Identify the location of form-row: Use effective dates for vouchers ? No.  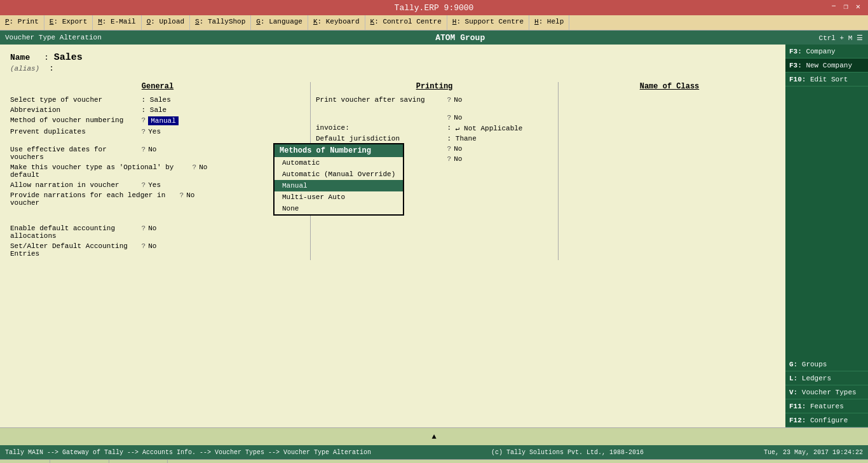
(158, 153).